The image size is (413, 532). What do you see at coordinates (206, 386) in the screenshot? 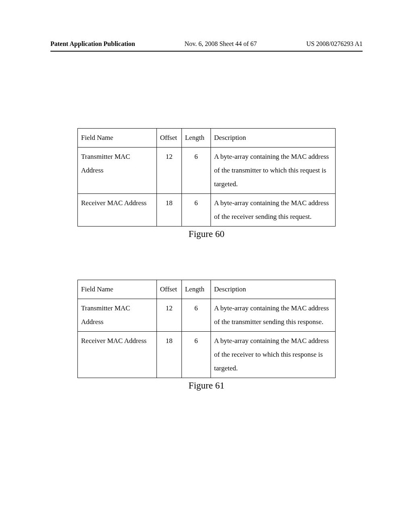
I see `figure-61-caption: Figure 61` at bounding box center [206, 386].